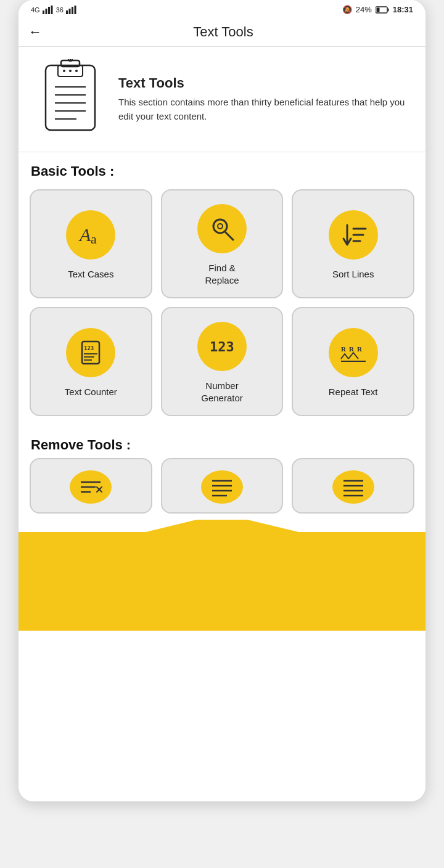 Image resolution: width=444 pixels, height=868 pixels. What do you see at coordinates (36, 10) in the screenshot?
I see `network-indicator: 4G` at bounding box center [36, 10].